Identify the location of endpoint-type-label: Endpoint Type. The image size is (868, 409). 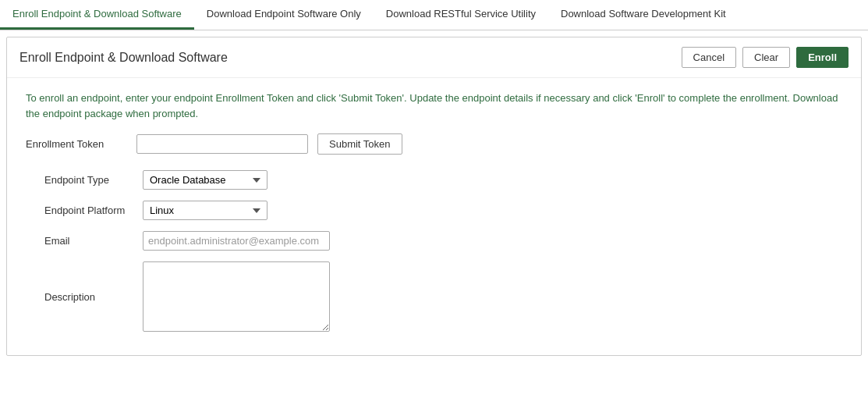
(84, 180).